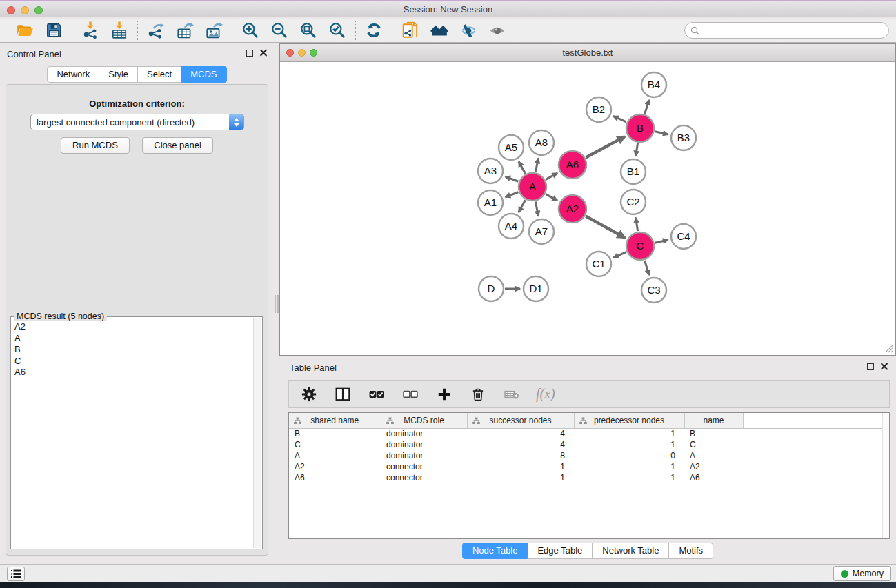 This screenshot has width=896, height=588. What do you see at coordinates (279, 30) in the screenshot?
I see `zoom-out-icon` at bounding box center [279, 30].